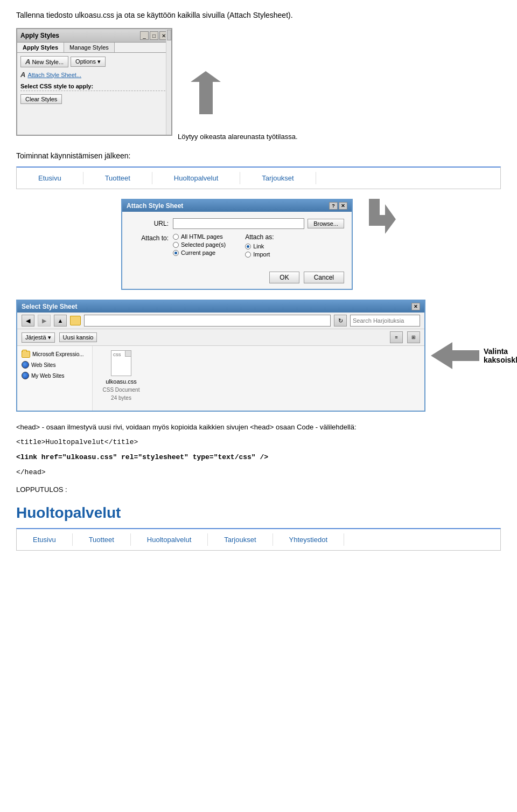 The height and width of the screenshot is (812, 517). I want to click on loytyy-text: Löytyy oikeasta alareunasta työtilassa., so click(238, 137).